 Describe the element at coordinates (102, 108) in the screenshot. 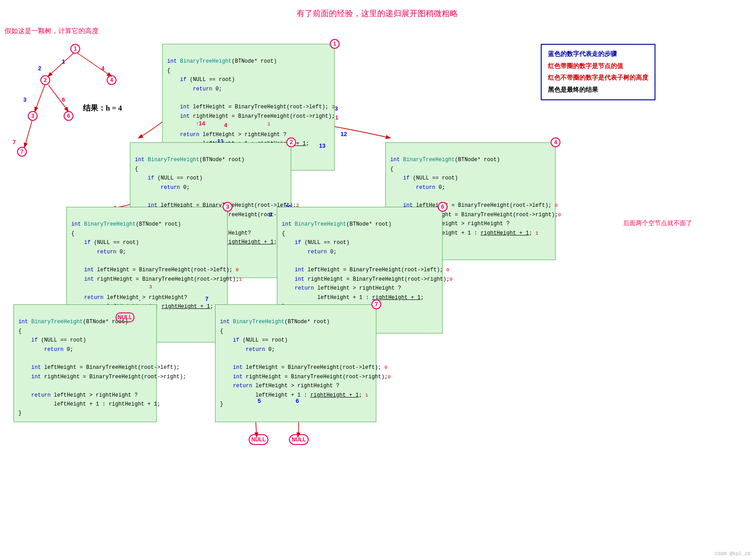

I see `result-label: 结果：h = 4` at that location.